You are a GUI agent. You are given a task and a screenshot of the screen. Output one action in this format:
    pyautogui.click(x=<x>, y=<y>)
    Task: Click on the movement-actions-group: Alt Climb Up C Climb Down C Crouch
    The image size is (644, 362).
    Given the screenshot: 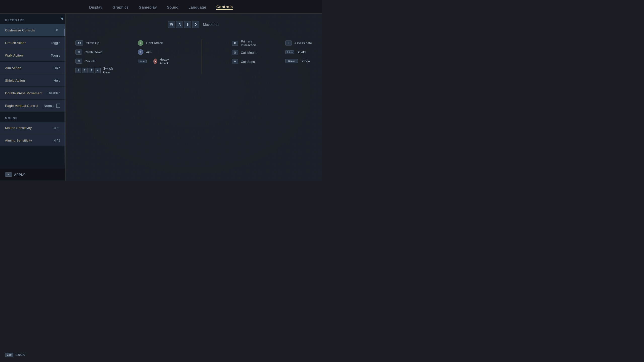 What is the action you would take?
    pyautogui.click(x=94, y=57)
    